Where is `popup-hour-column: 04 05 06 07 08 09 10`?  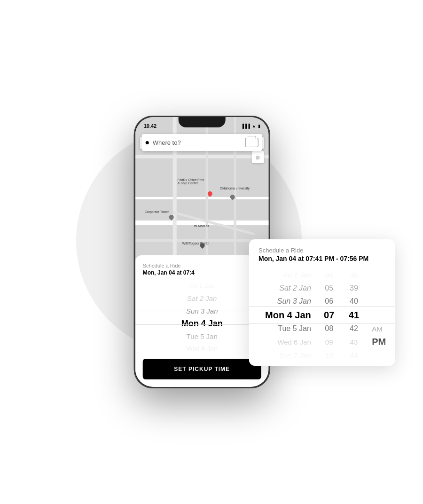
popup-hour-column: 04 05 06 07 08 09 10 is located at coordinates (329, 315).